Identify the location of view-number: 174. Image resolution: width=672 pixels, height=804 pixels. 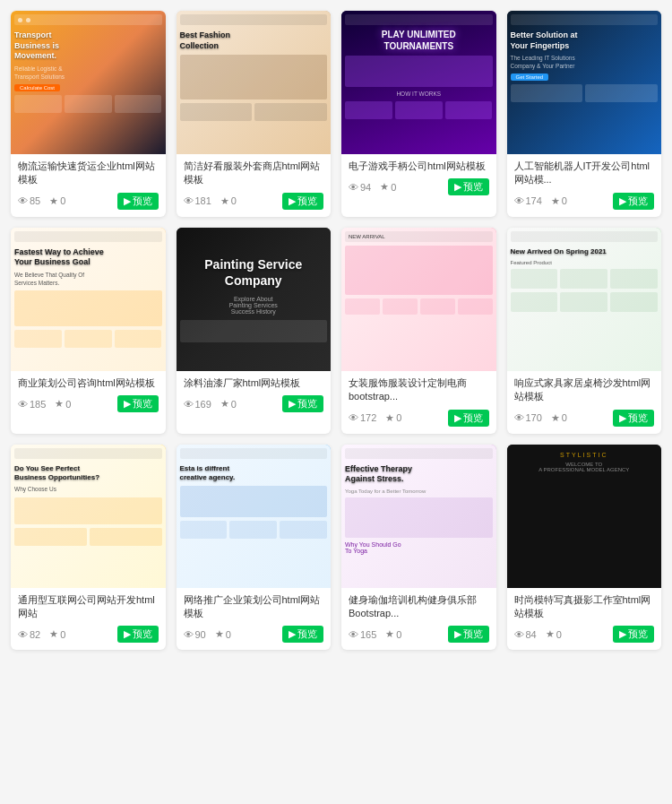
(534, 201).